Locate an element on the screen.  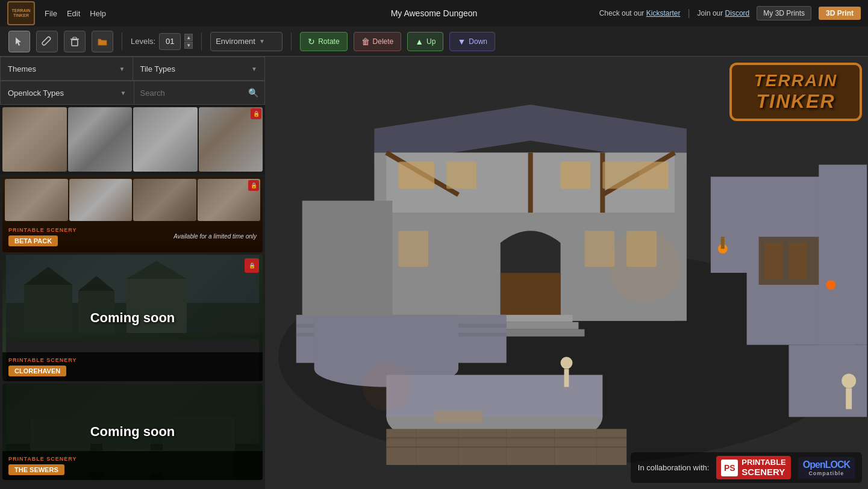
environment-dropdown: Enviroment ▼ is located at coordinates (246, 42).